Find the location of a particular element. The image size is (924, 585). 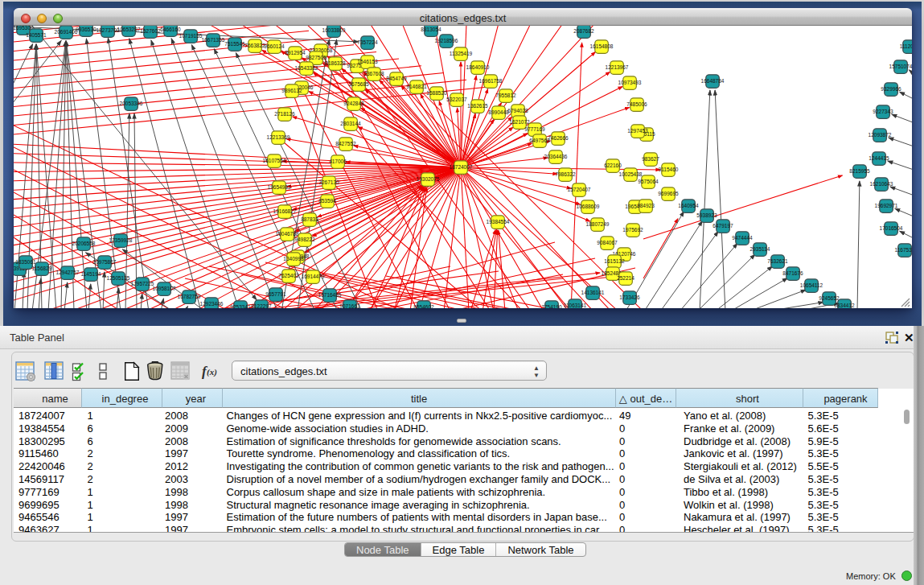

svg-text: 9896132 is located at coordinates (292, 90).